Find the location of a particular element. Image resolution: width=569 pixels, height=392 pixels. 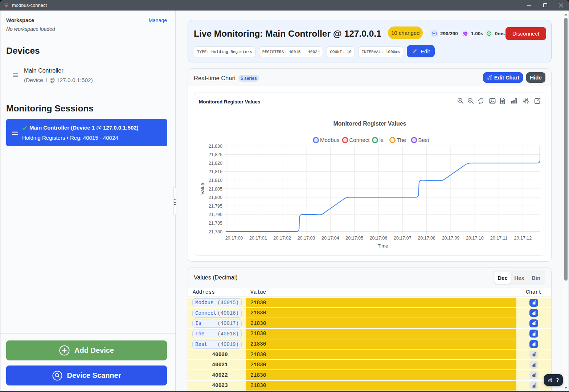

svg-text: The is located at coordinates (401, 140).